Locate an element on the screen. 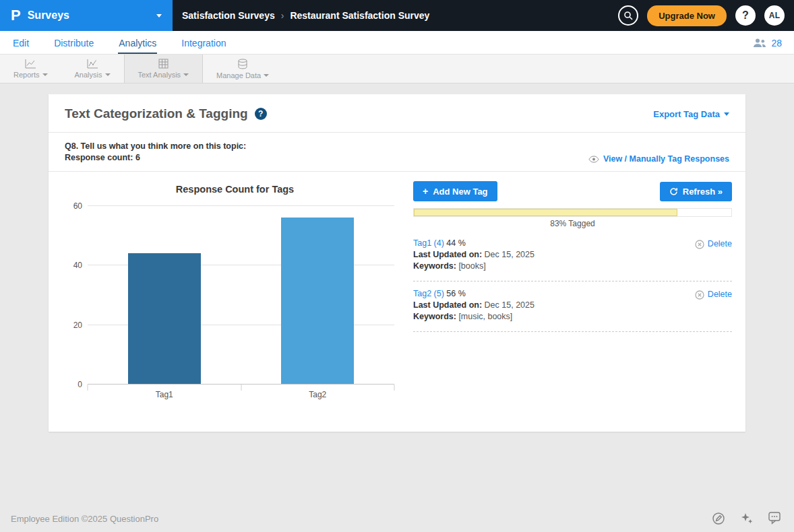 This screenshot has width=794, height=532. upgrade-now-button: Upgrade Now is located at coordinates (687, 16).